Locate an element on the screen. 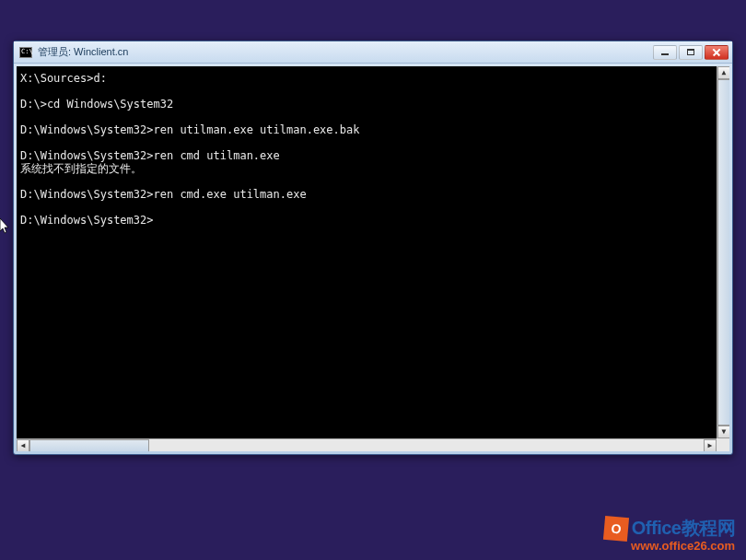  scroll-up-button: ▲ is located at coordinates (724, 73).